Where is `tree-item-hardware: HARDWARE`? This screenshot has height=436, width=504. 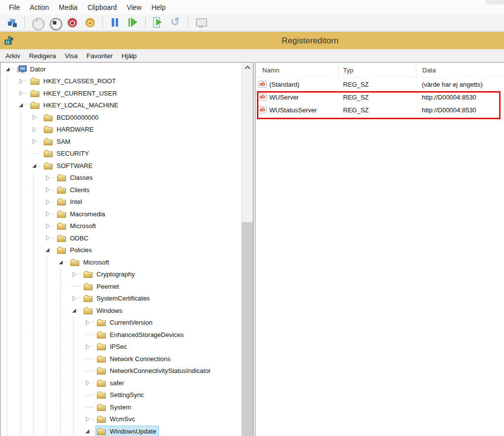
tree-item-hardware: HARDWARE is located at coordinates (121, 130).